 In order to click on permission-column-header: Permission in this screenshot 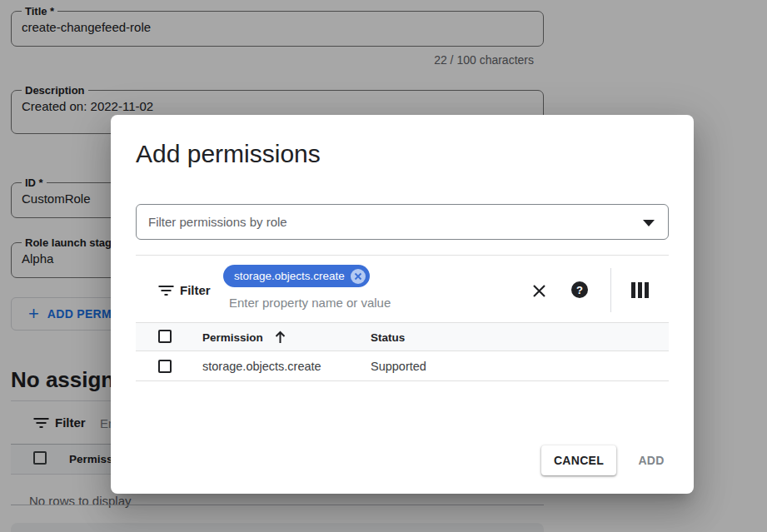, I will do `click(233, 338)`.